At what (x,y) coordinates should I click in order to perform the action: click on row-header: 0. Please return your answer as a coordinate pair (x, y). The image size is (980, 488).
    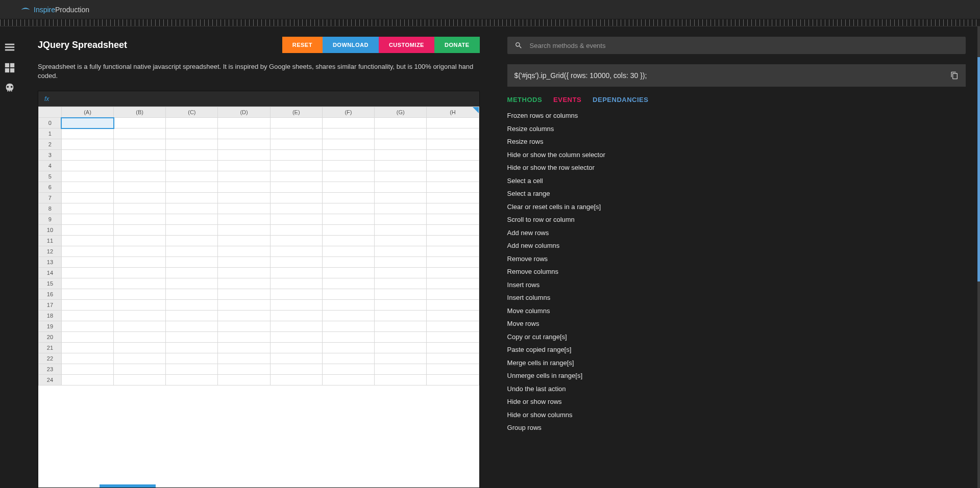
    Looking at the image, I should click on (50, 123).